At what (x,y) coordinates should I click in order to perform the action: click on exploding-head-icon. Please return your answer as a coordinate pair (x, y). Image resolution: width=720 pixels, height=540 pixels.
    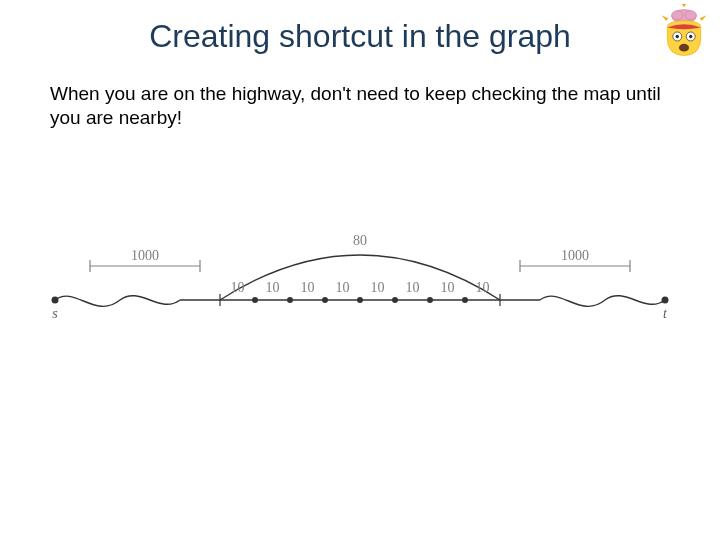
    Looking at the image, I should click on (684, 32).